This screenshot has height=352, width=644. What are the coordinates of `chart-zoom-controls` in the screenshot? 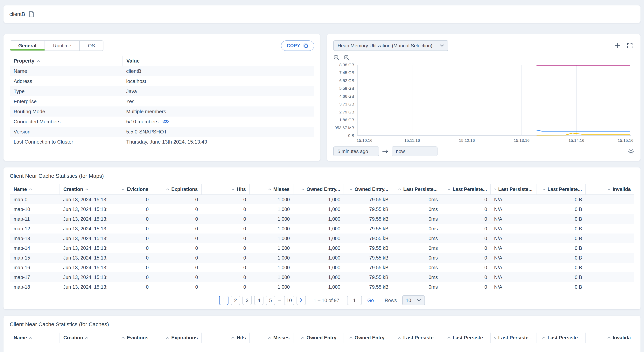 It's located at (484, 58).